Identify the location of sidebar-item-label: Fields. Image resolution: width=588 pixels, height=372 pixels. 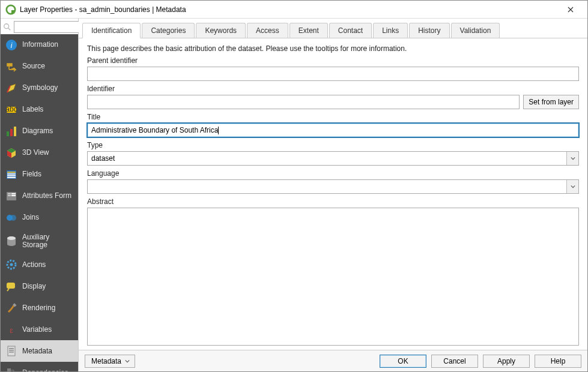
(32, 174).